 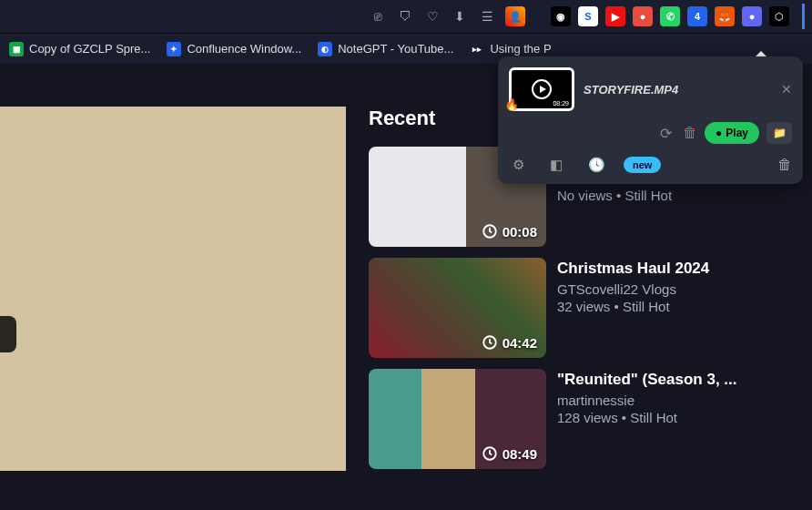 What do you see at coordinates (561, 104) in the screenshot?
I see `download-duration: 08:29` at bounding box center [561, 104].